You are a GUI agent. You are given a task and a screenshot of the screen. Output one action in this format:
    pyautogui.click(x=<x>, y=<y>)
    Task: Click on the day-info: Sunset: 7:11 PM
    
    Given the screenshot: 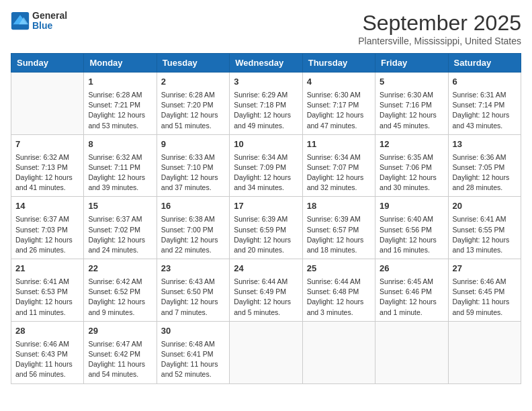 What is the action you would take?
    pyautogui.click(x=120, y=168)
    